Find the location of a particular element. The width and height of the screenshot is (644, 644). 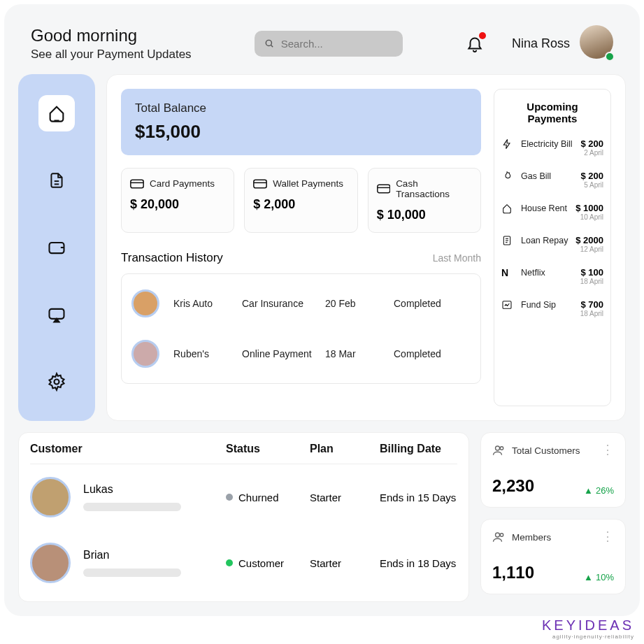

pay-card-cash: Cash Transactions $ 10,000 is located at coordinates (424, 200).